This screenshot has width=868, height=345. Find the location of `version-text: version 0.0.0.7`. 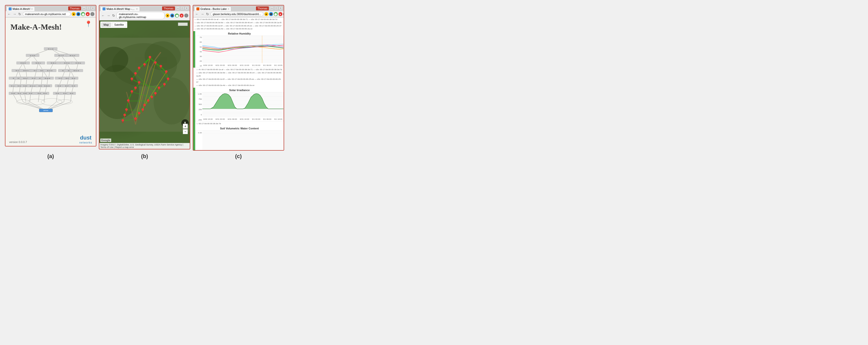

version-text: version 0.0.0.7 is located at coordinates (18, 142).